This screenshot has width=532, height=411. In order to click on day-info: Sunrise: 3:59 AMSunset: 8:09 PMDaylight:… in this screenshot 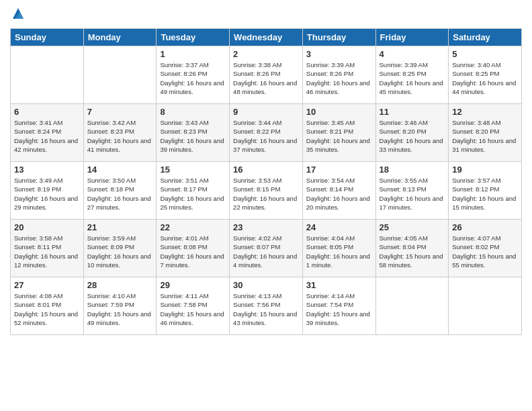, I will do `click(120, 251)`.